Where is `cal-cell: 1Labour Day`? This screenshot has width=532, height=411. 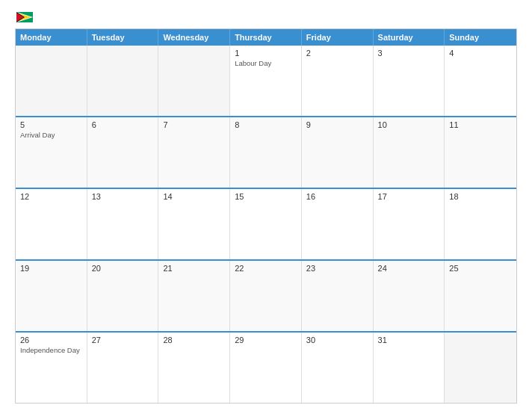 cal-cell: 1Labour Day is located at coordinates (266, 81).